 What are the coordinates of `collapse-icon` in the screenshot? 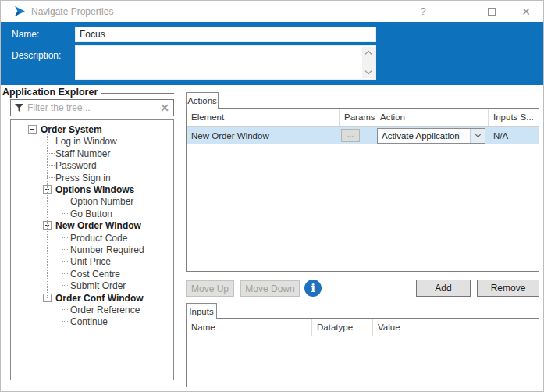 It's located at (33, 130).